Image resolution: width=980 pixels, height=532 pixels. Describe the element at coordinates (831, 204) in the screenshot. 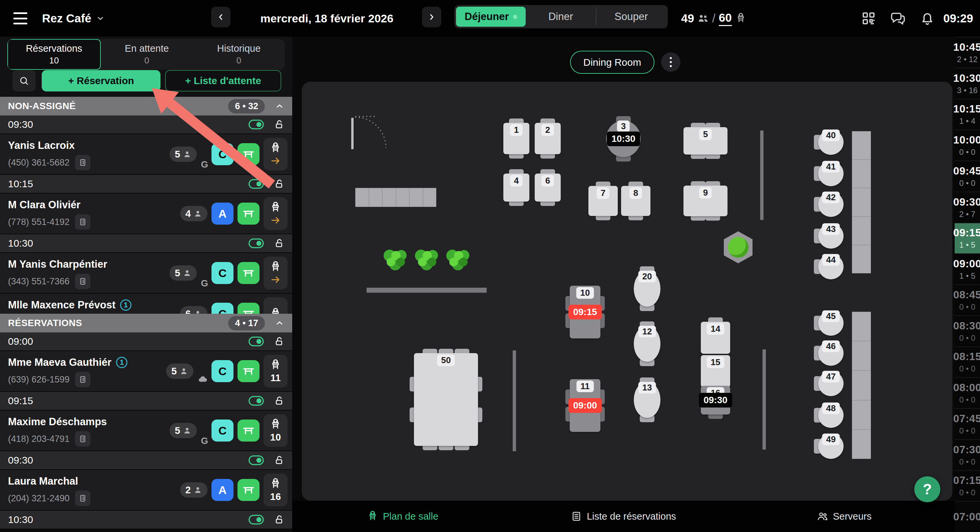

I see `table-42: 42` at that location.